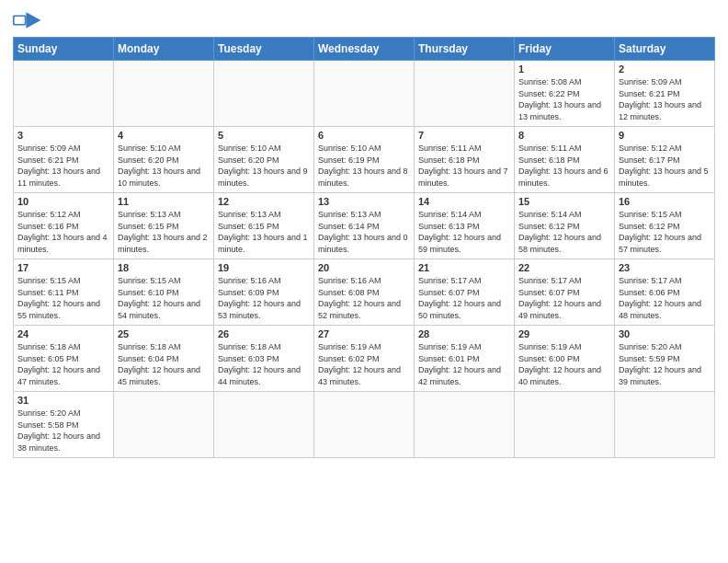 The height and width of the screenshot is (563, 728). I want to click on weekday-header-saturday: Saturday, so click(665, 50).